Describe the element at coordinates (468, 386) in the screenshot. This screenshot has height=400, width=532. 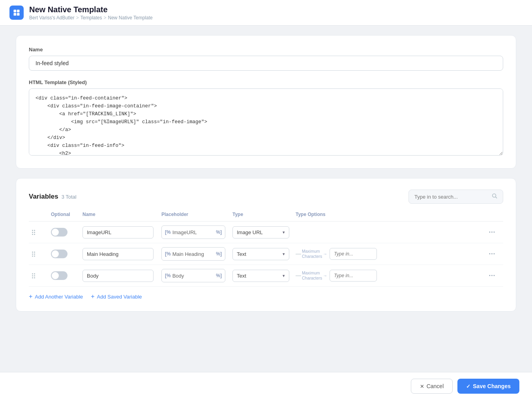
I see `check-icon: ✓` at that location.